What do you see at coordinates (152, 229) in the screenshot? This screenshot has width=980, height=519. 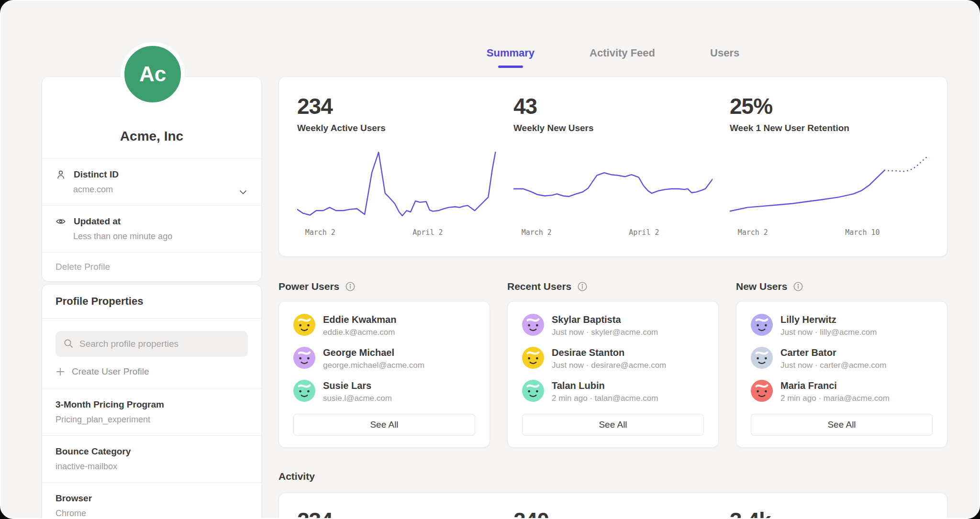 I see `updated-at-row: Updated at Less than one minute ago` at bounding box center [152, 229].